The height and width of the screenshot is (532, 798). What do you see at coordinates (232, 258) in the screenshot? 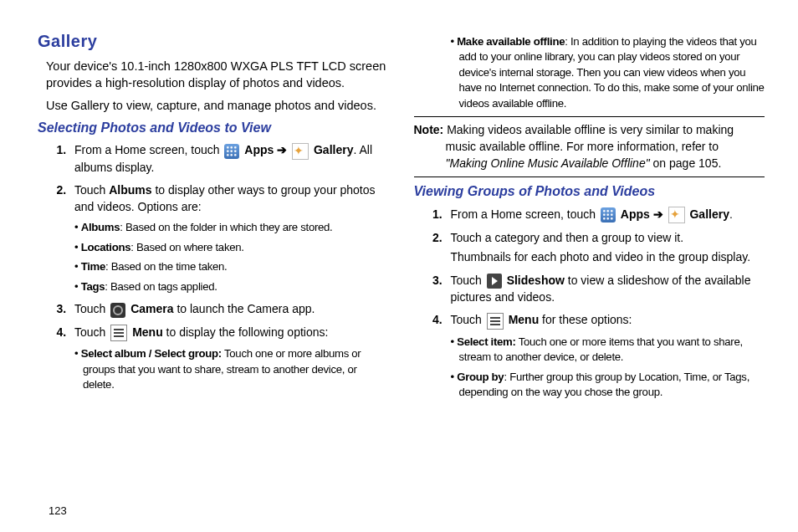
I see `options-list: Albums: Based on the folder in which the…` at bounding box center [232, 258].